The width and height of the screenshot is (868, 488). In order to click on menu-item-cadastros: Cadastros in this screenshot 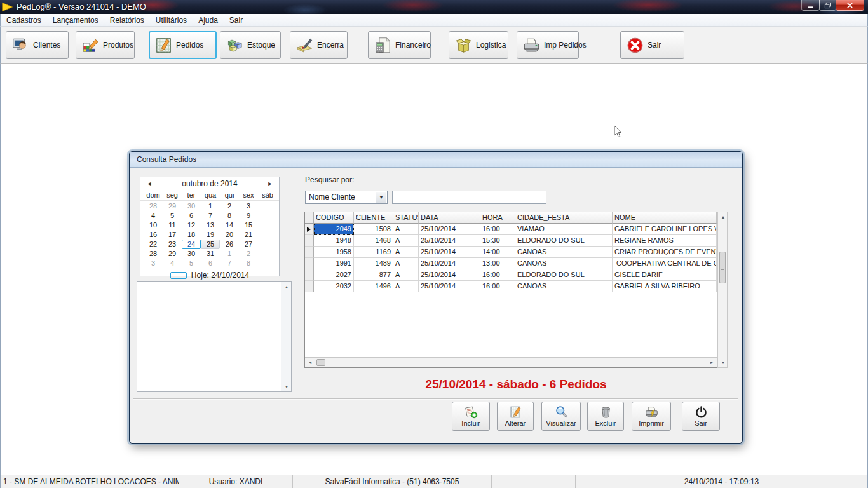, I will do `click(24, 20)`.